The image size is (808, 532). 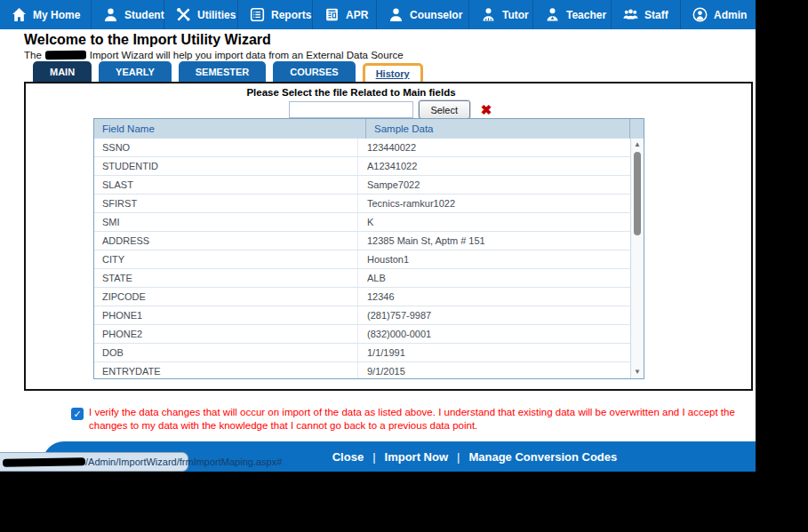 What do you see at coordinates (128, 14) in the screenshot?
I see `nav-item-student: Student` at bounding box center [128, 14].